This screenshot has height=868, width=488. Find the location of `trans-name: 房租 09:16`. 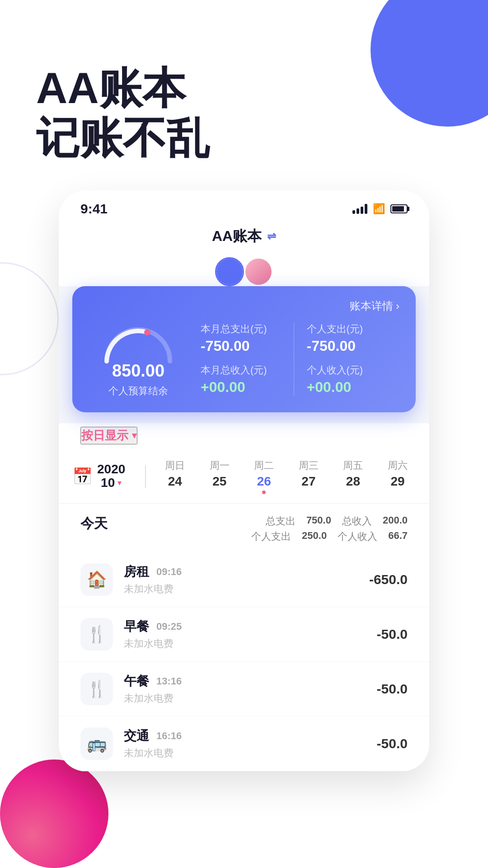

trans-name: 房租 09:16 is located at coordinates (241, 572).